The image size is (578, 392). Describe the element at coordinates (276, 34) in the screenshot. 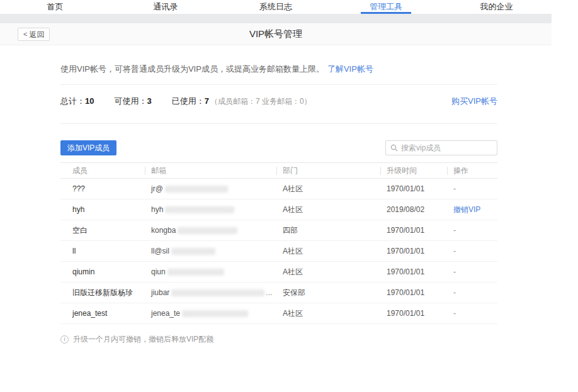

I see `page-title: VIP帐号管理` at that location.